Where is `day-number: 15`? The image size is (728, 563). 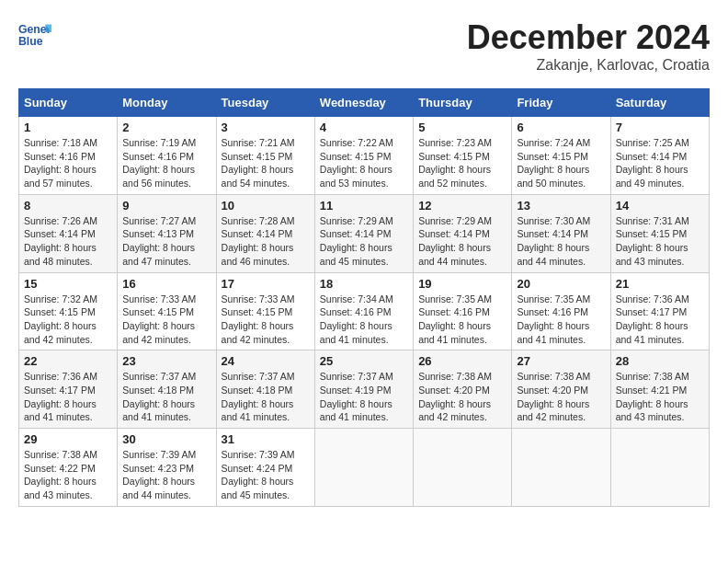 day-number: 15 is located at coordinates (68, 283).